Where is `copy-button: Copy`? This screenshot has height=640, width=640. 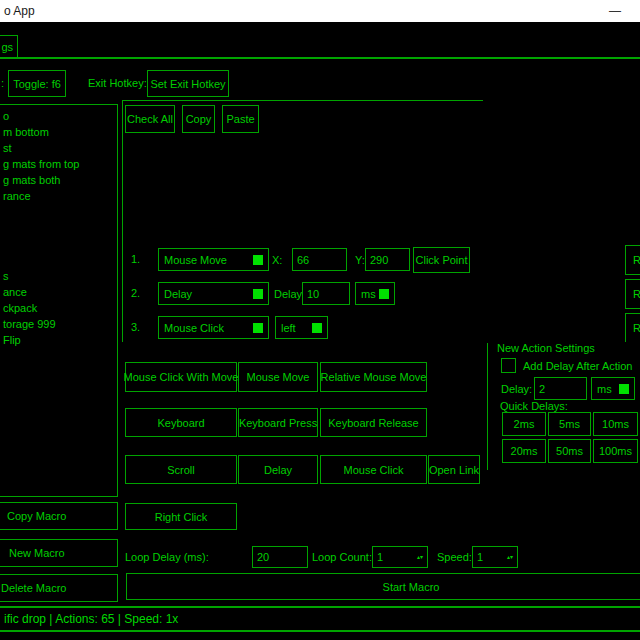 copy-button: Copy is located at coordinates (198, 119).